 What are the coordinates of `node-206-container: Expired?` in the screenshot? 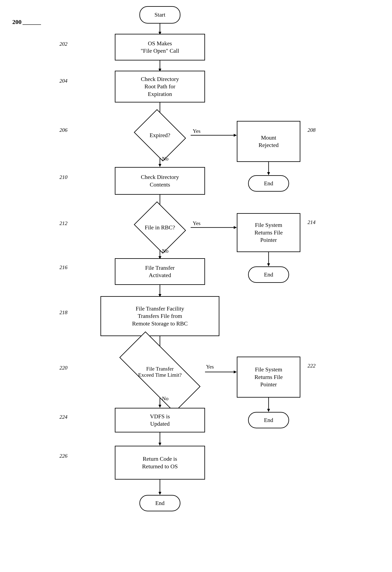 It's located at (160, 135).